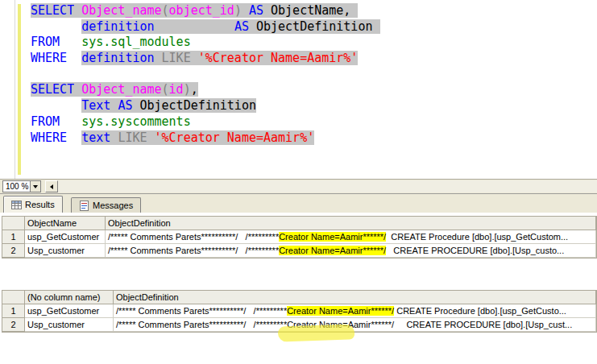 The height and width of the screenshot is (364, 597). Describe the element at coordinates (16, 187) in the screenshot. I see `zoom-value: 100 %` at that location.